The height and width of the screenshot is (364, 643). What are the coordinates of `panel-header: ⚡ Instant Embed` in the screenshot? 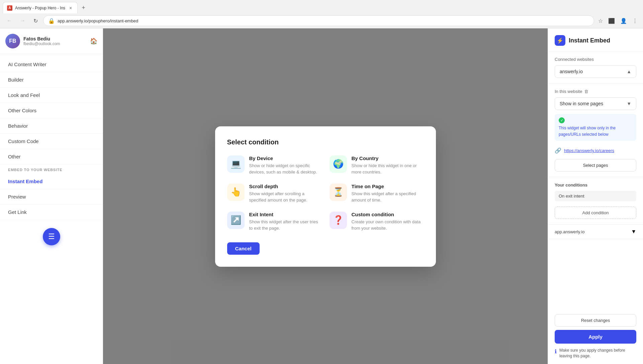 It's located at (595, 40).